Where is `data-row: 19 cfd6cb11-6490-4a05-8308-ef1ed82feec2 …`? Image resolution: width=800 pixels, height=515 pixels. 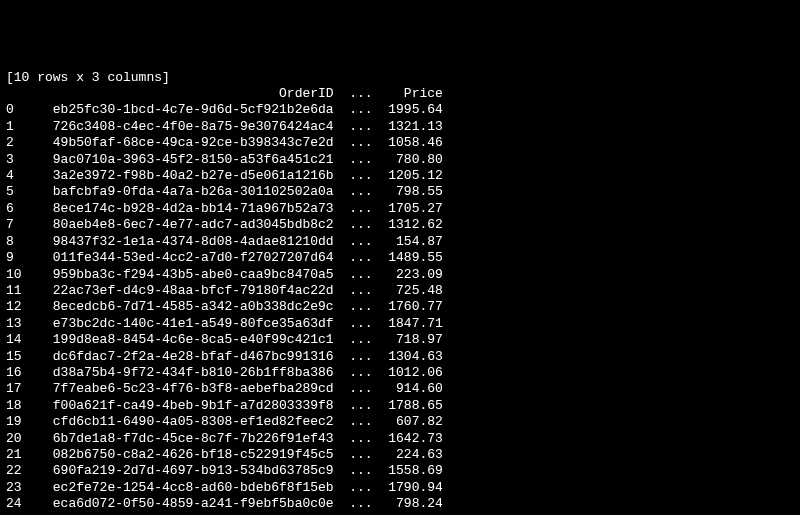
data-row: 19 cfd6cb11-6490-4a05-8308-ef1ed82feec2 … is located at coordinates (400, 422).